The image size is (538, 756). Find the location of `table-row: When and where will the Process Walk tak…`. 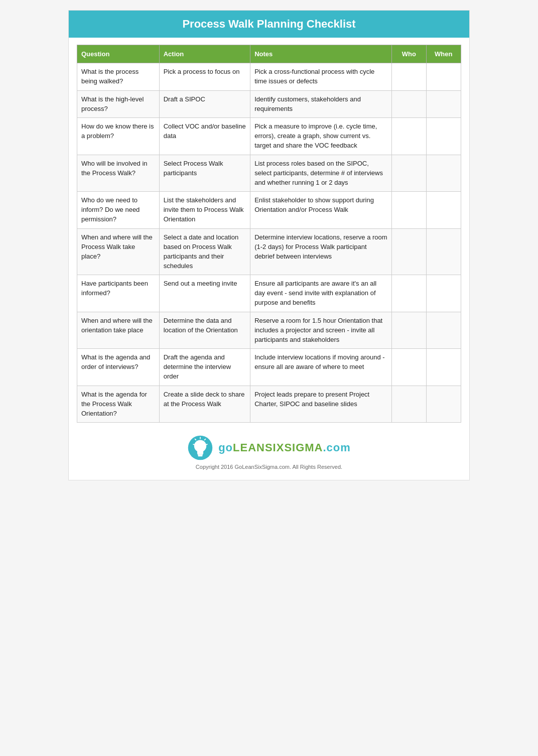

table-row: When and where will the Process Walk tak… is located at coordinates (269, 251).